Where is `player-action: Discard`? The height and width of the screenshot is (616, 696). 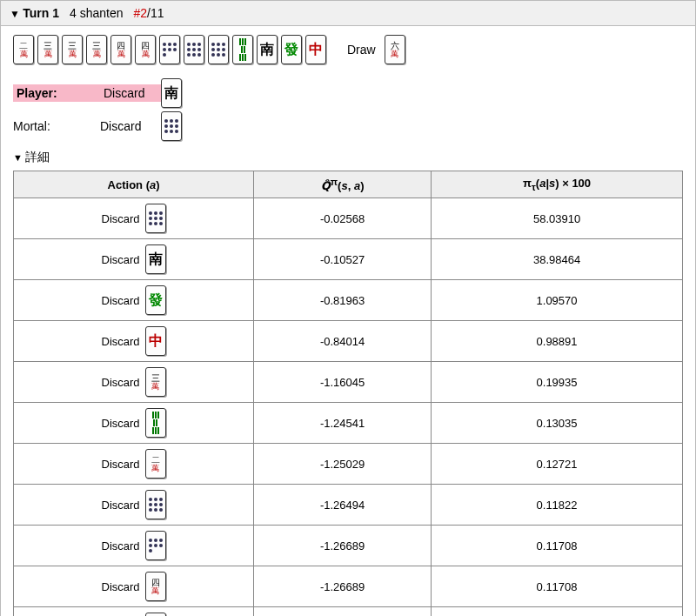
player-action: Discard is located at coordinates (130, 93).